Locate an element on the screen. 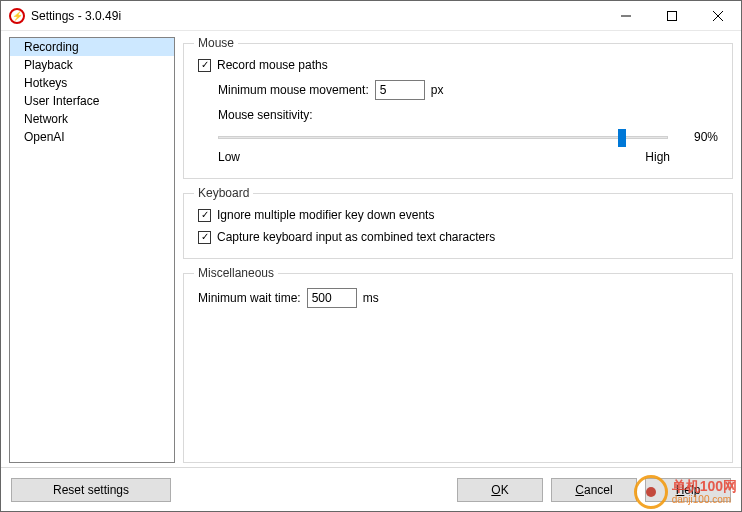  ok-button: OK is located at coordinates (500, 490).